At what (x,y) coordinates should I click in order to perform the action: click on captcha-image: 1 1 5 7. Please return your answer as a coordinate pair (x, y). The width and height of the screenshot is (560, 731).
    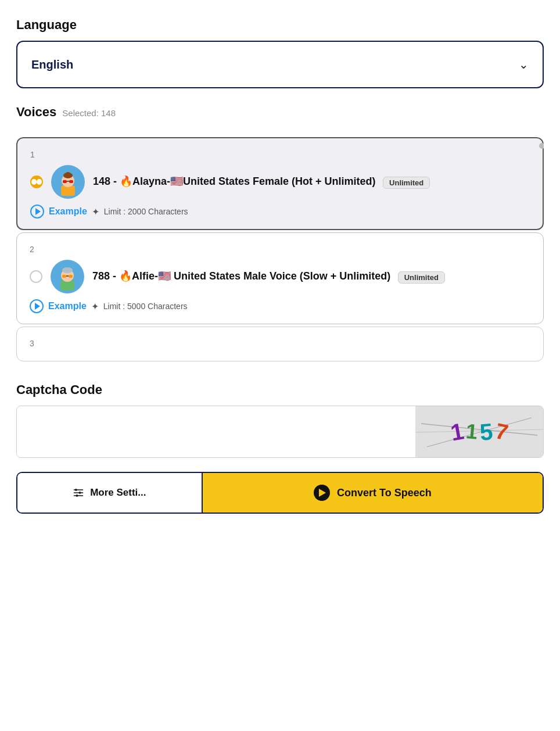
    Looking at the image, I should click on (479, 432).